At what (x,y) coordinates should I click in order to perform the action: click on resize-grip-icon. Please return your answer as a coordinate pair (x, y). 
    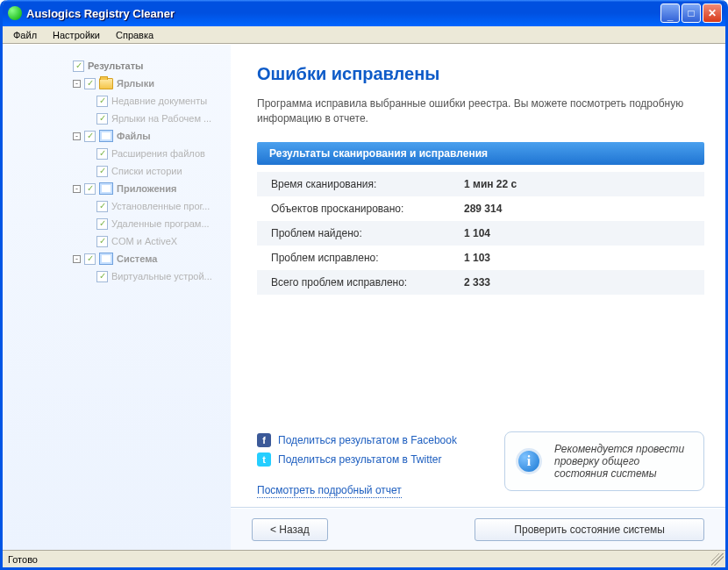
    Looking at the image, I should click on (717, 559).